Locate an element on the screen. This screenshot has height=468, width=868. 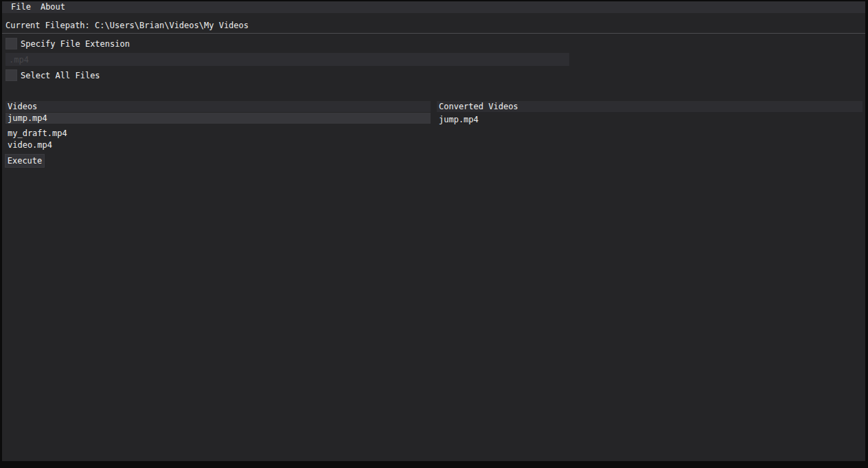
videos-list-item: video.mp4 is located at coordinates (218, 145).